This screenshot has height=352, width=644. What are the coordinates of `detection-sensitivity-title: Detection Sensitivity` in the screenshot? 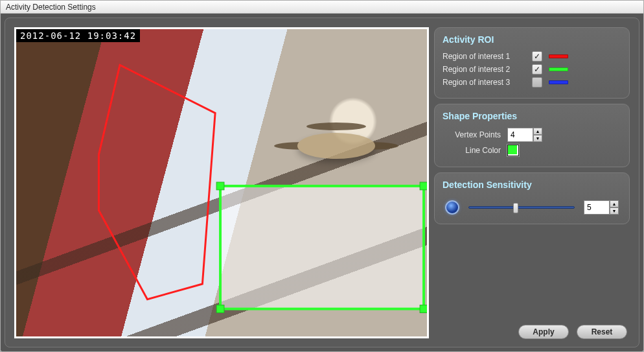 It's located at (532, 185).